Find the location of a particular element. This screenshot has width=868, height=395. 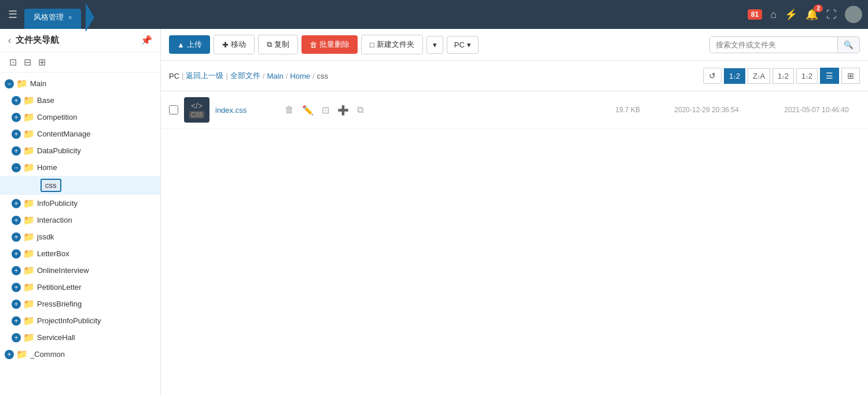

tree-item-label: Home is located at coordinates (47, 168).